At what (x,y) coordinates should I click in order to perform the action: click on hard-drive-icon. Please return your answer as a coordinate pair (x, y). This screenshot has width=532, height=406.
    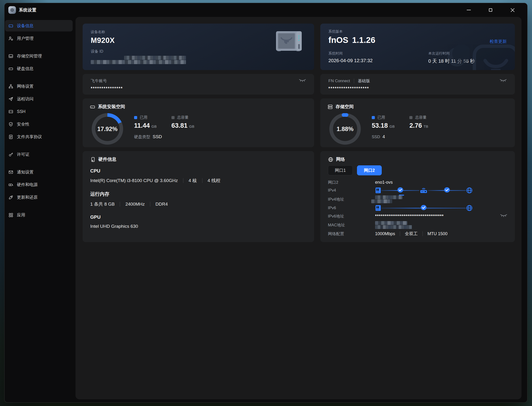
    Looking at the image, I should click on (92, 107).